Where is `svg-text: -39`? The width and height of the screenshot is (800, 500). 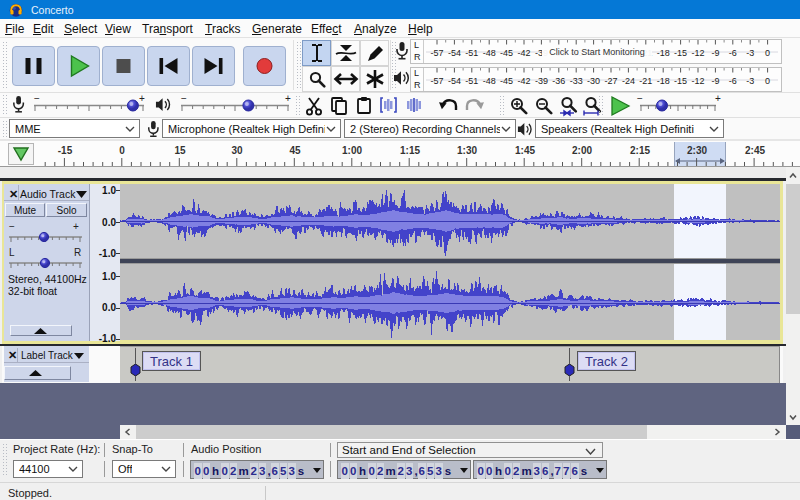 svg-text: -39 is located at coordinates (542, 81).